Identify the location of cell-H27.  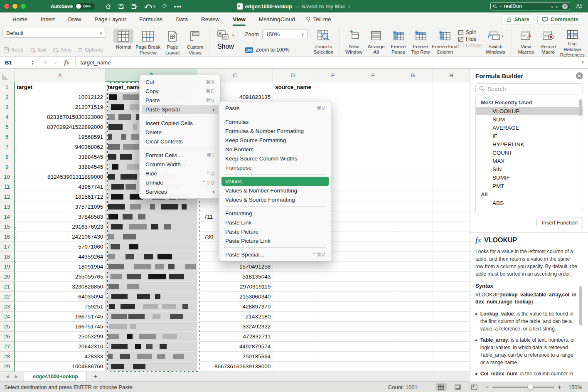
(451, 347).